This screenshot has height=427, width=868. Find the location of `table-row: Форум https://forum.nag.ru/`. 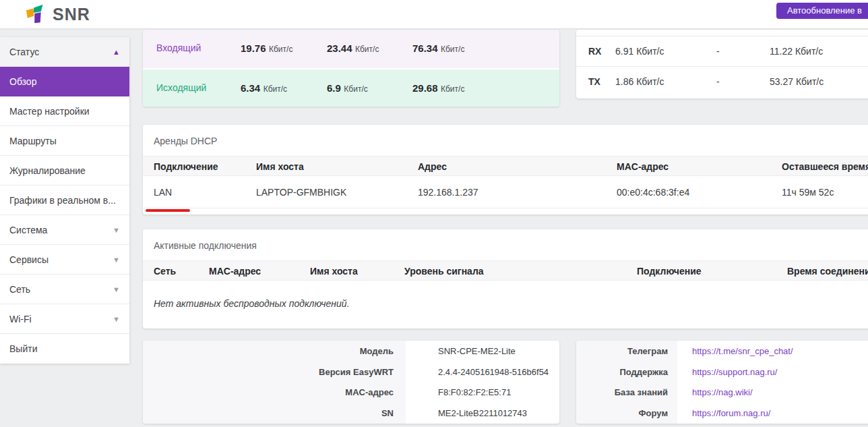

table-row: Форум https://forum.nag.ru/ is located at coordinates (722, 413).